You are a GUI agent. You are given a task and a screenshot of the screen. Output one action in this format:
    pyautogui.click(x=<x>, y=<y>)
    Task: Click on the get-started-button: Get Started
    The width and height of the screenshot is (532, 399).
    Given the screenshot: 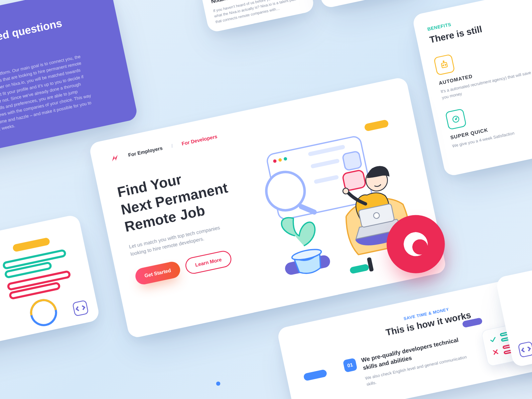 What is the action you would take?
    pyautogui.click(x=158, y=273)
    